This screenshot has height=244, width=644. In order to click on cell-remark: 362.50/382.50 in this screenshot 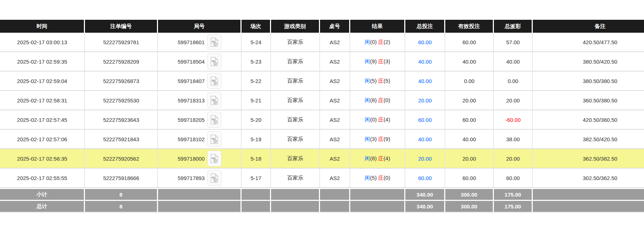, I will do `click(588, 159)`.